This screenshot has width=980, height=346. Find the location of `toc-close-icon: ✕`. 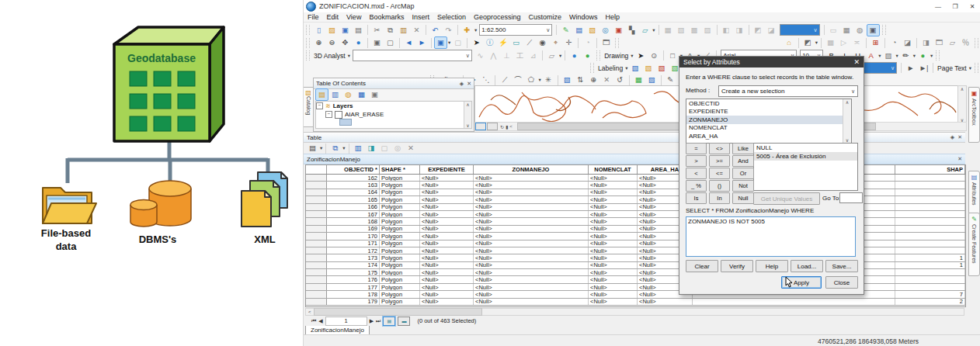

toc-close-icon: ✕ is located at coordinates (469, 84).